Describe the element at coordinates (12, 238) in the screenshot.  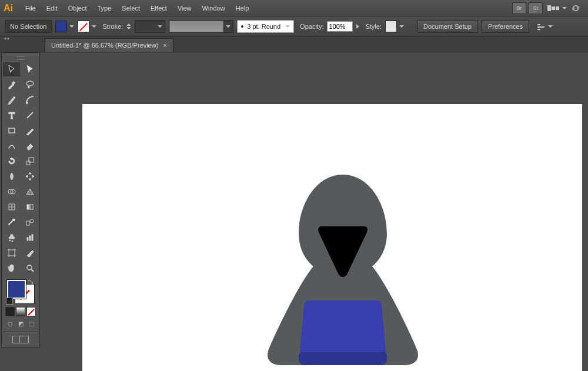
I see `symbol-sprayer-tool` at that location.